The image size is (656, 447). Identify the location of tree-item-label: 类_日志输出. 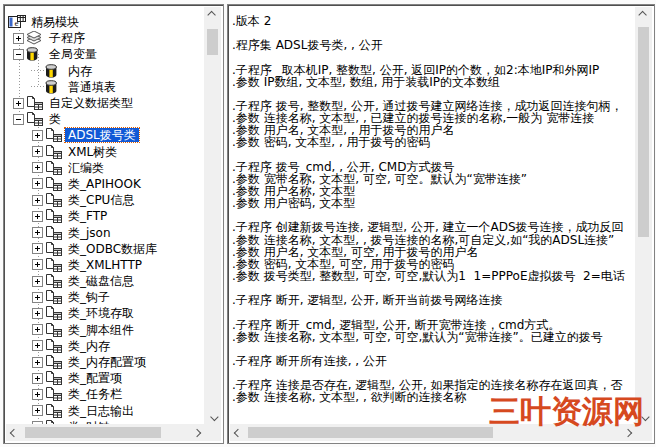
(101, 411).